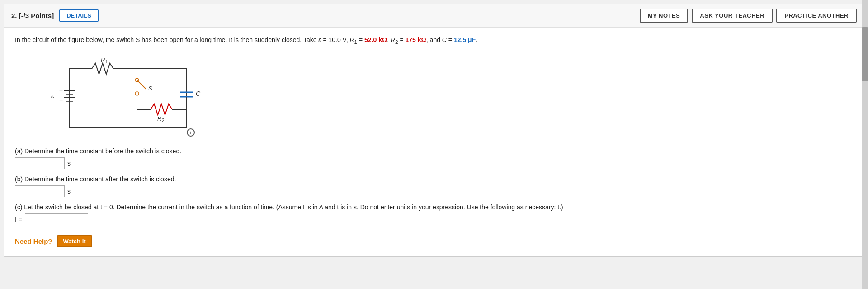 The height and width of the screenshot is (289, 868). Describe the element at coordinates (732, 15) in the screenshot. I see `ask-teacher-button: ASK YOUR TEACHER` at that location.